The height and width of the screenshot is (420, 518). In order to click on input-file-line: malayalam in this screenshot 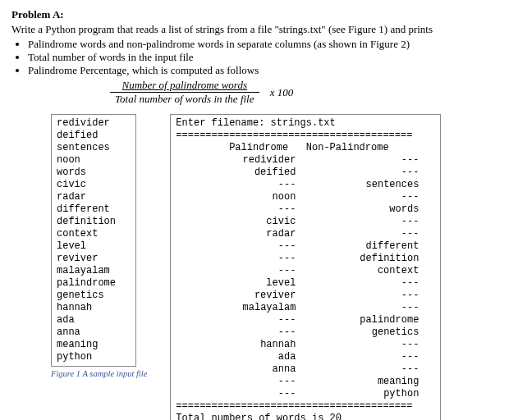, I will do `click(94, 271)`.